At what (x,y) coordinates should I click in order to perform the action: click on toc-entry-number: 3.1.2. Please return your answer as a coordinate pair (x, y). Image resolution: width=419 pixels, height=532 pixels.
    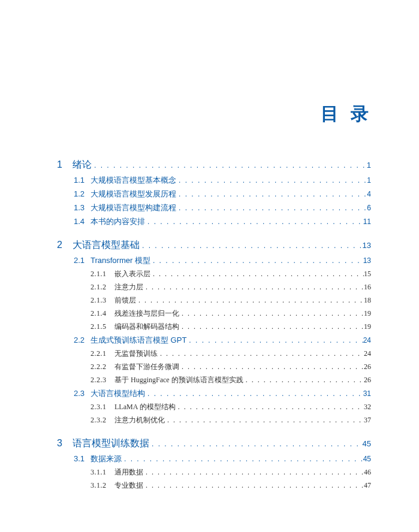
    Looking at the image, I should click on (101, 485).